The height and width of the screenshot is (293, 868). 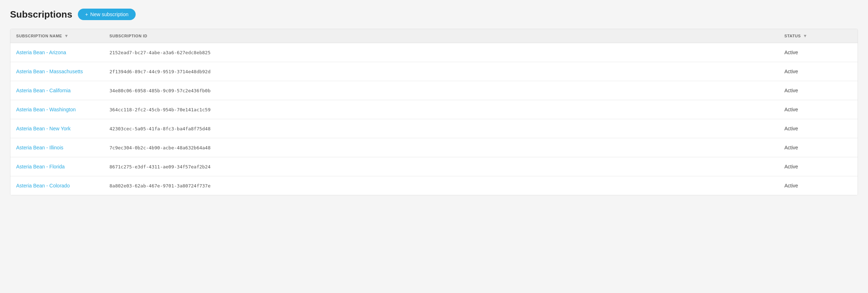 I want to click on name-filter-icon: ▼, so click(x=66, y=36).